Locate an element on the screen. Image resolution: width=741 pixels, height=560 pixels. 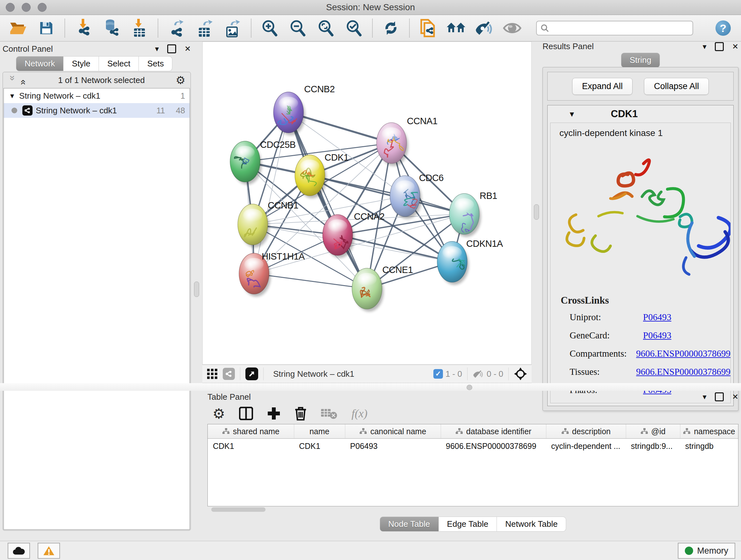
table-cell: P06493 is located at coordinates (393, 446).